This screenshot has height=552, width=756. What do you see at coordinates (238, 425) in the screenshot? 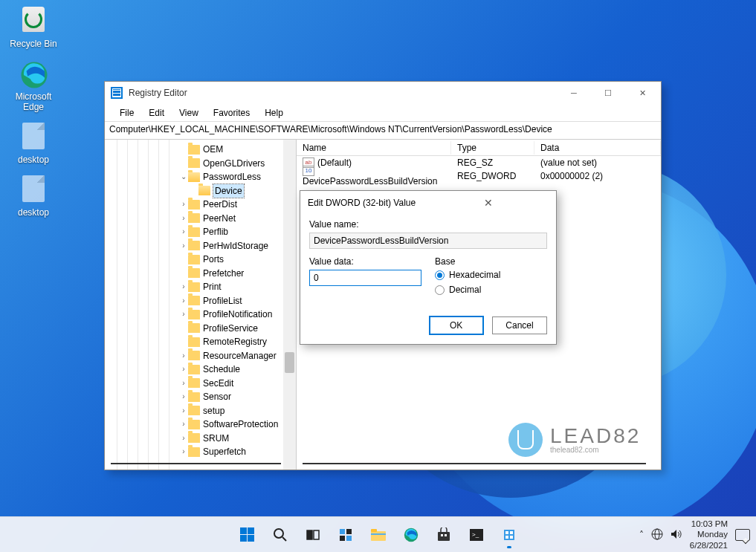
I see `tree-item: ›SoftwareProtection` at bounding box center [238, 425].